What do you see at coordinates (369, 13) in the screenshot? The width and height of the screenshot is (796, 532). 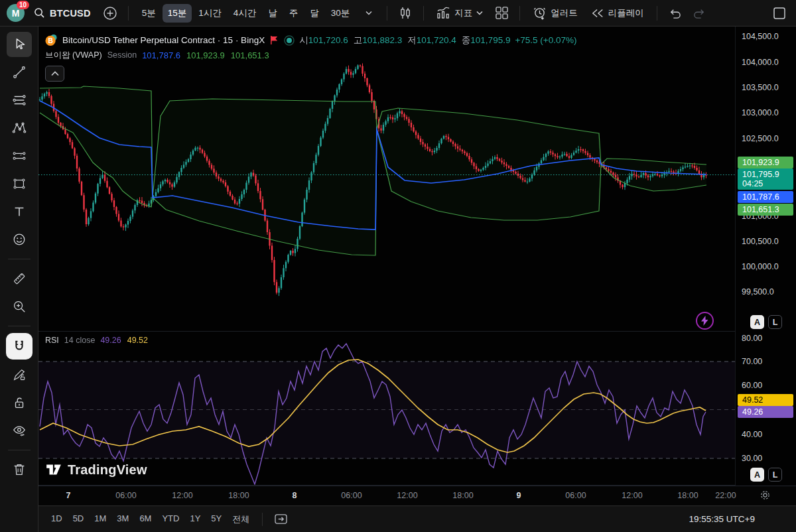 I see `chevron-down-icon` at bounding box center [369, 13].